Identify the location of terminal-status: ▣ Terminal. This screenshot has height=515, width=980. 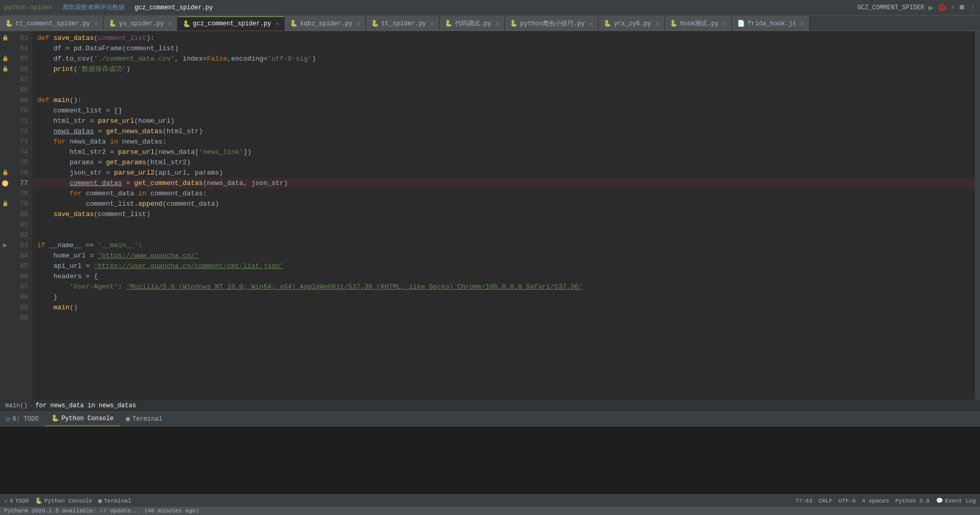
(115, 500).